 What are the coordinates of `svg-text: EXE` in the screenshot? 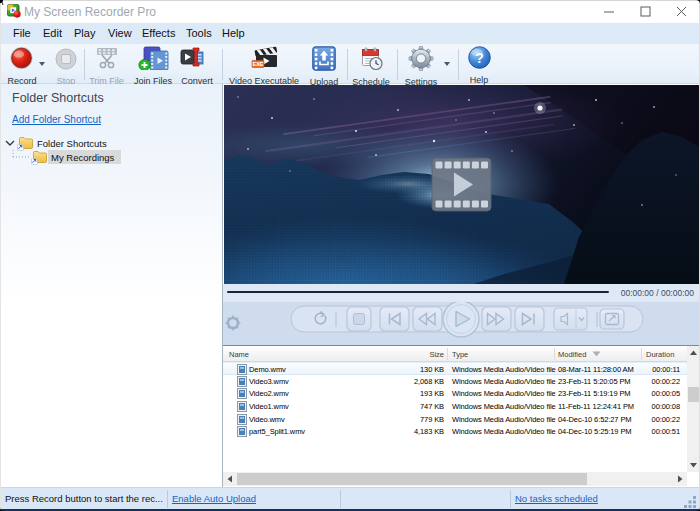 It's located at (258, 64).